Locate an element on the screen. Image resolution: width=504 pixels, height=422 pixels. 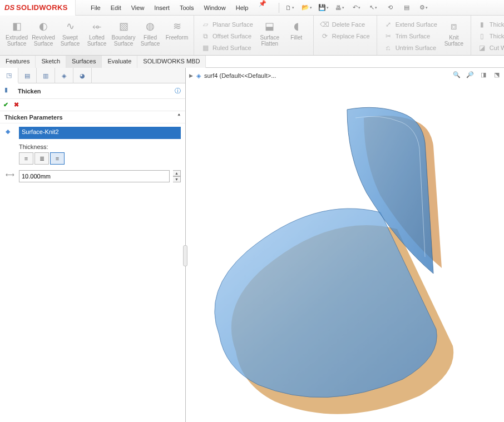
qat-options: ▤ is located at coordinates (407, 8).